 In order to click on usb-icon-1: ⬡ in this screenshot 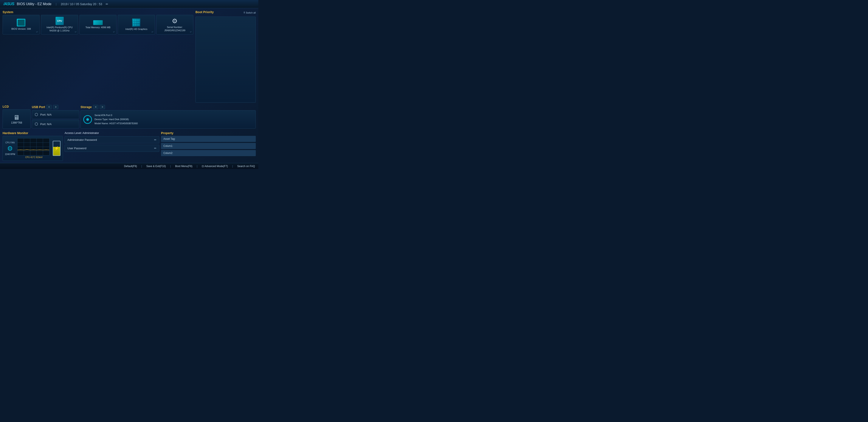, I will do `click(36, 115)`.